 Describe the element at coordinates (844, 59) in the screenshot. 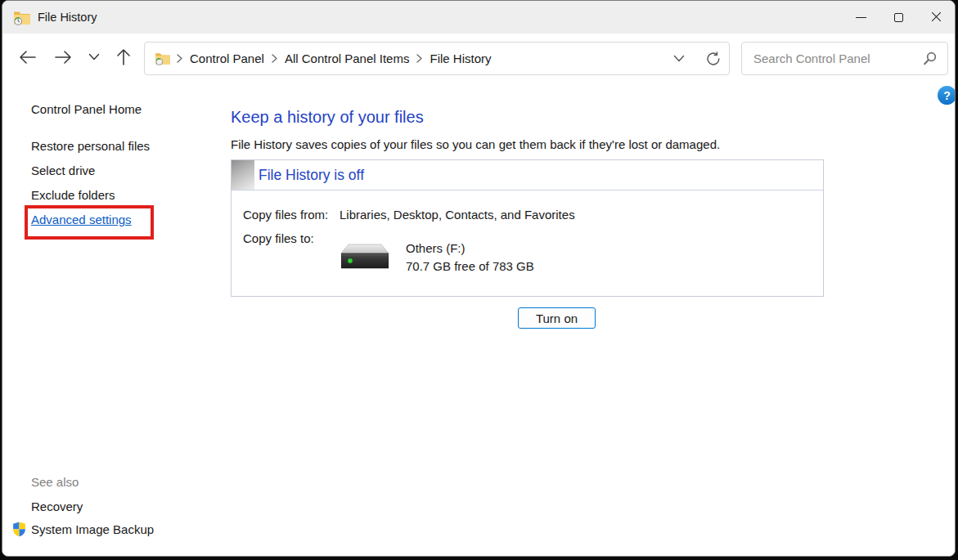

I see `search-box` at that location.